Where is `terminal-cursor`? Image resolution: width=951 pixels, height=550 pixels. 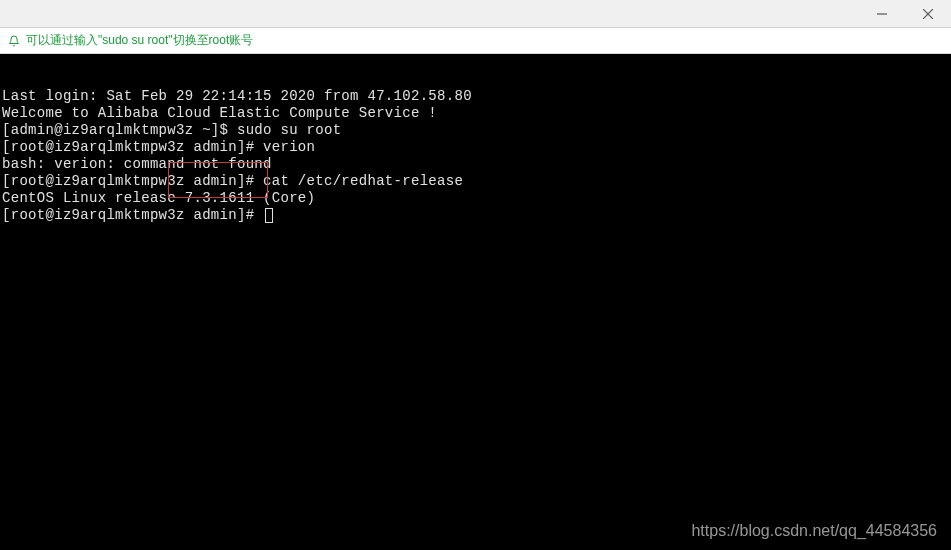 terminal-cursor is located at coordinates (269, 216).